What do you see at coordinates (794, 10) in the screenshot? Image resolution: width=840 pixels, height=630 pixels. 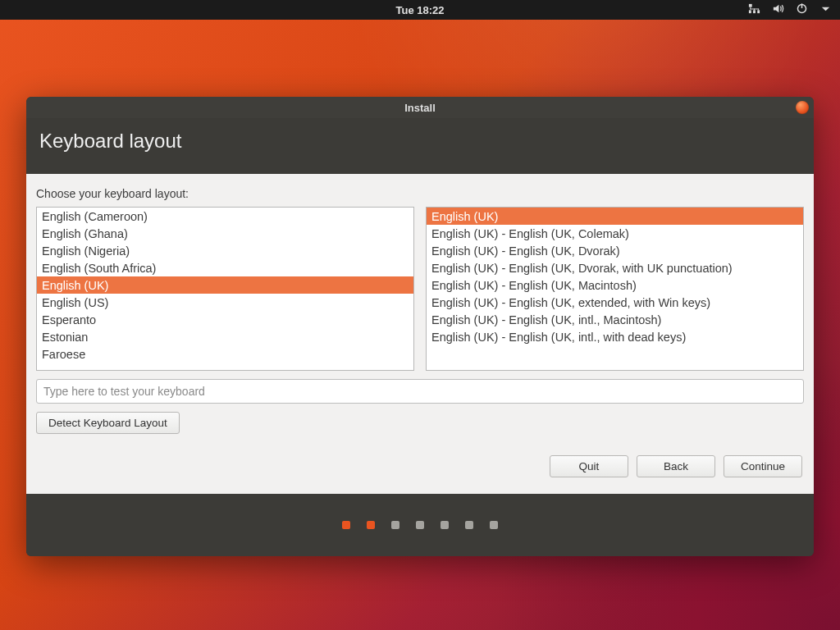 I see `system-tray` at bounding box center [794, 10].